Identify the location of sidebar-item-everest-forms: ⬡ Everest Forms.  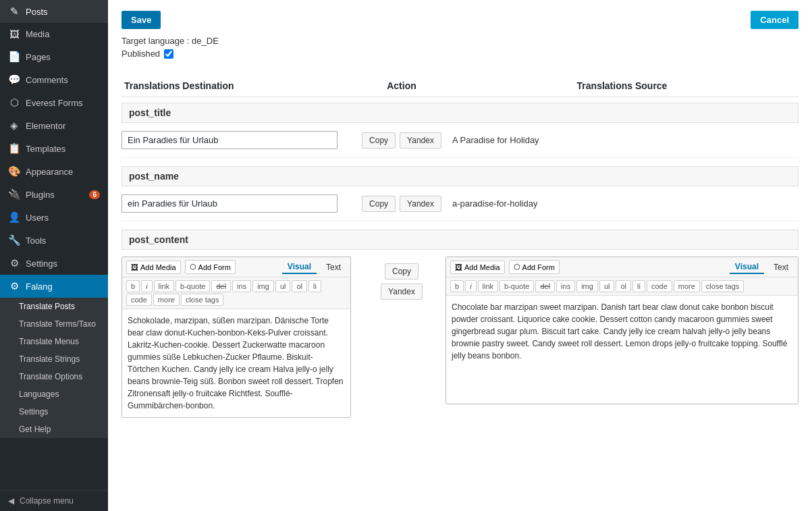
(54, 103).